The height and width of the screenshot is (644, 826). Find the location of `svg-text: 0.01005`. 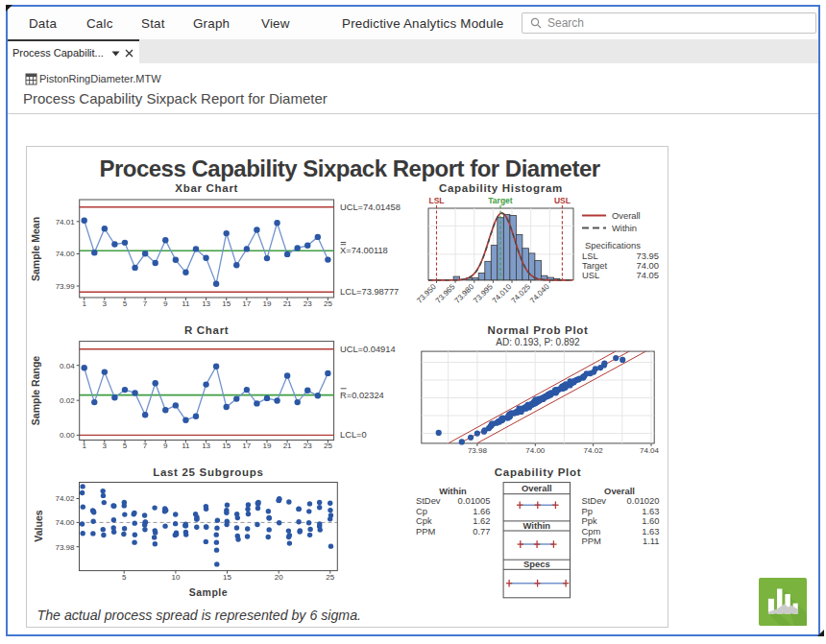

svg-text: 0.01005 is located at coordinates (474, 501).